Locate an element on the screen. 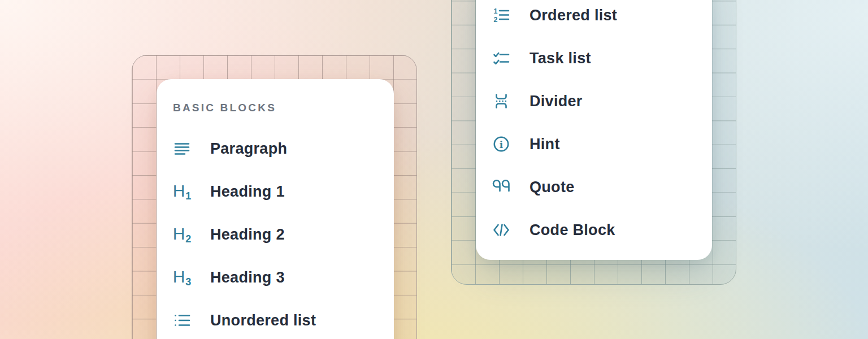 Image resolution: width=868 pixels, height=339 pixels. heading3-icon: H3 is located at coordinates (182, 277).